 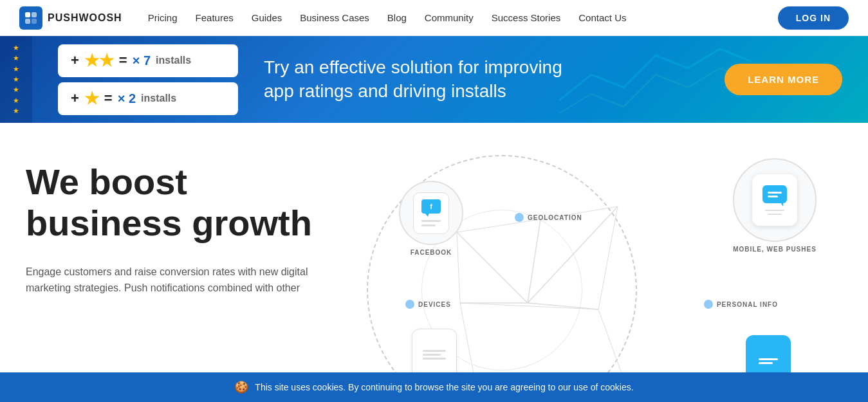 I want to click on hero-description: Engage customers and raise conversion ra…, so click(x=187, y=280).